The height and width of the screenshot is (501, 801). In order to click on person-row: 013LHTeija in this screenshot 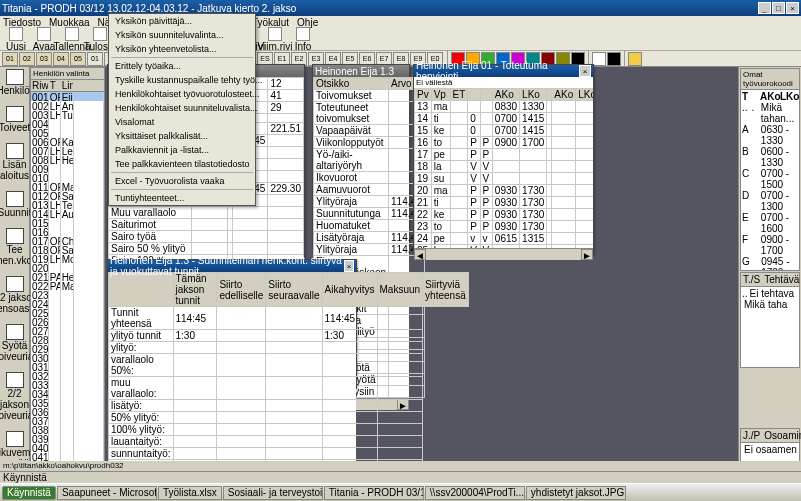, I will do `click(68, 204)`.